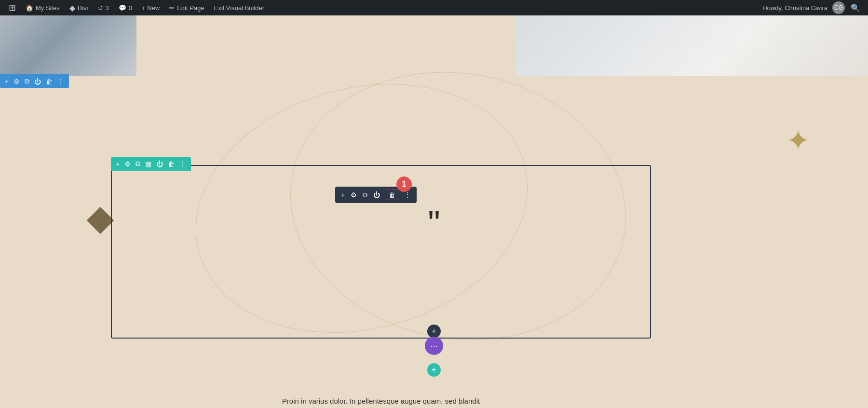 This screenshot has height=408, width=868. Describe the element at coordinates (42, 8) in the screenshot. I see `my-sites-menu: 🏠 My Sites` at that location.